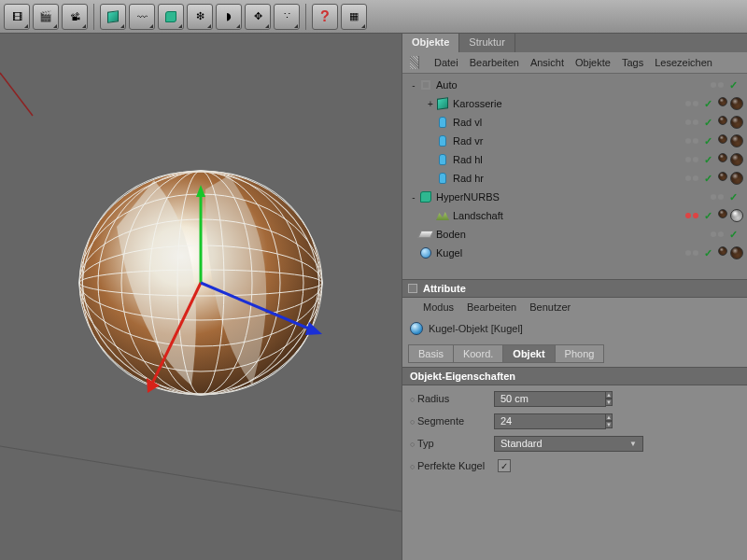 This screenshot has width=747, height=560. What do you see at coordinates (200, 17) in the screenshot?
I see `array-button: ❇` at bounding box center [200, 17].